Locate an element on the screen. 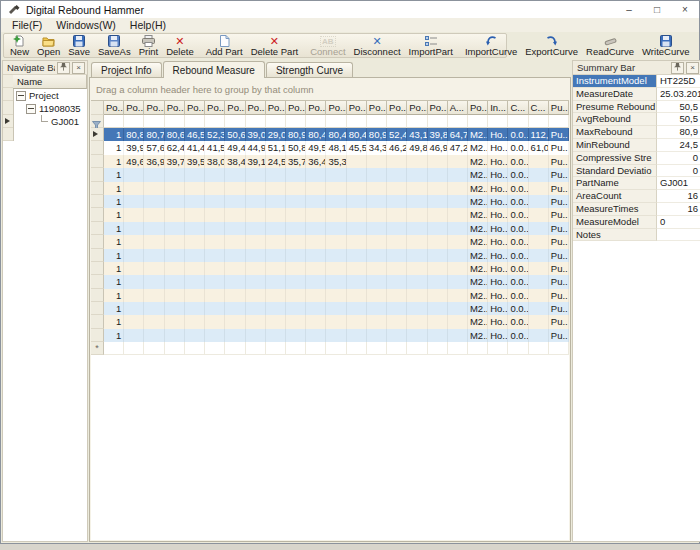 The height and width of the screenshot is (550, 700). toolbar-button-readcurve: ReadCurve is located at coordinates (610, 46).